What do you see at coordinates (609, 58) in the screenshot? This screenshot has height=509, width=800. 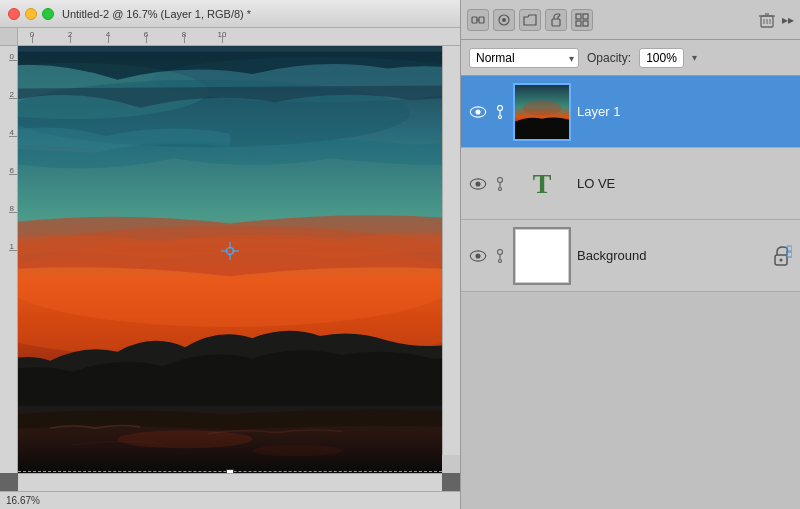 I see `opacity-label: Opacity:` at bounding box center [609, 58].